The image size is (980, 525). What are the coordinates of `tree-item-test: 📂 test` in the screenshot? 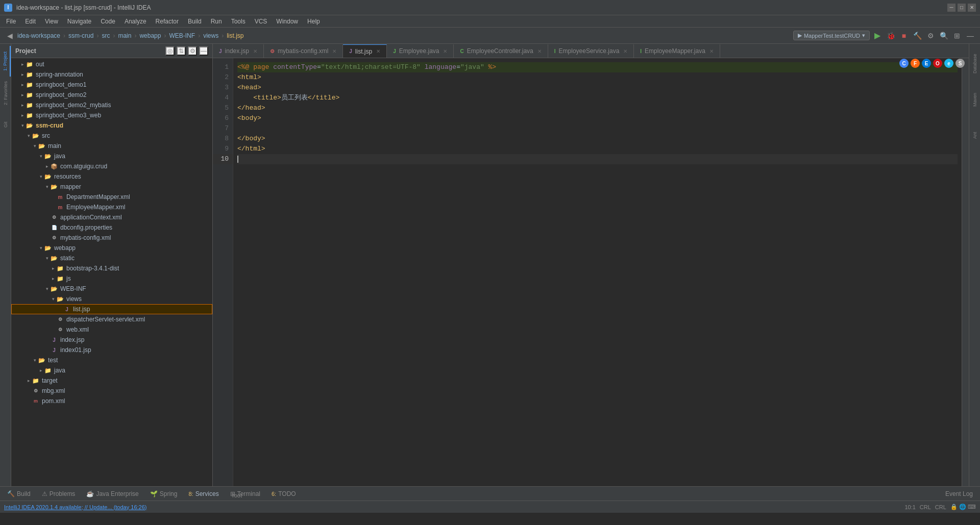 It's located at (112, 360).